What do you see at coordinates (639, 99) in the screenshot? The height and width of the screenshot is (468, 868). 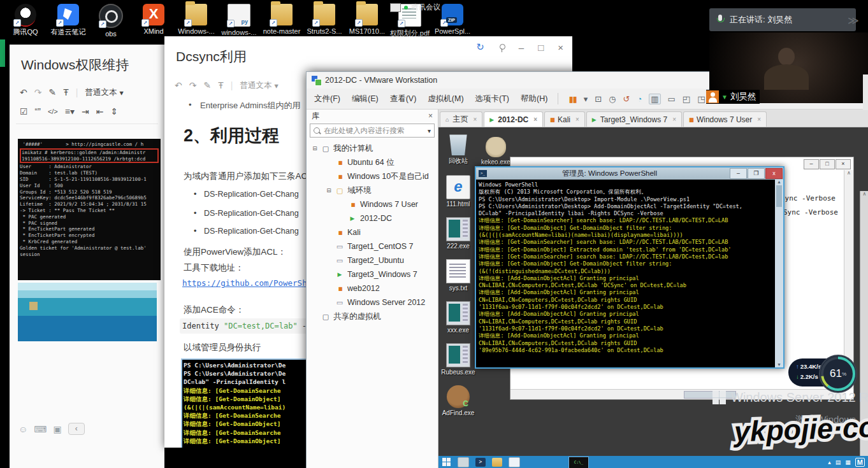 I see `snapshot-manager-icon: ◔` at bounding box center [639, 99].